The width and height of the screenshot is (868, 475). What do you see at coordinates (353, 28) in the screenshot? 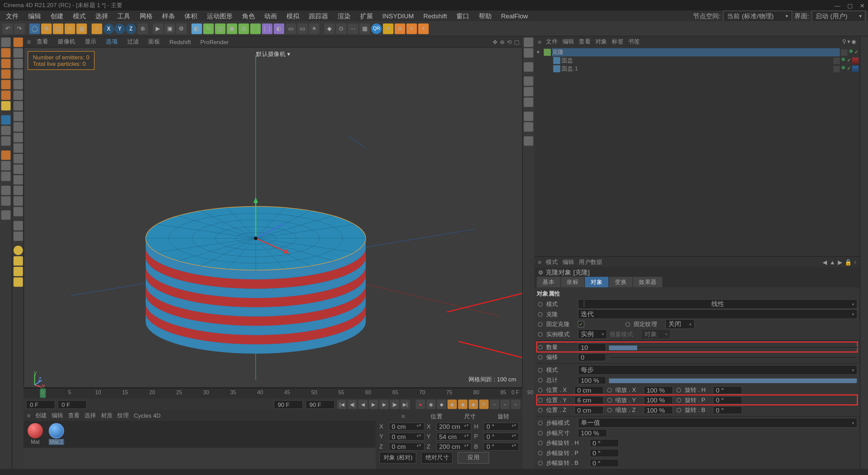
I see `tool-c-icon: ⋯` at bounding box center [353, 28].